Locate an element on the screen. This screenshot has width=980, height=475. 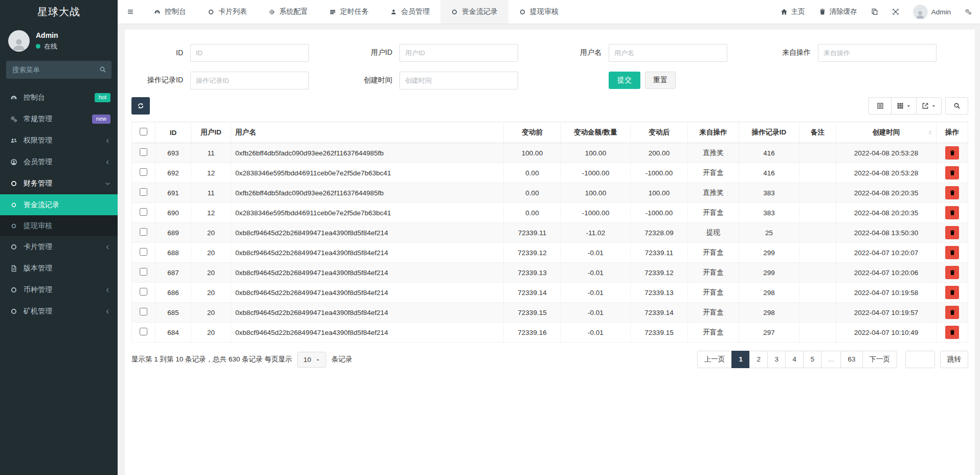
refresh-button is located at coordinates (141, 106).